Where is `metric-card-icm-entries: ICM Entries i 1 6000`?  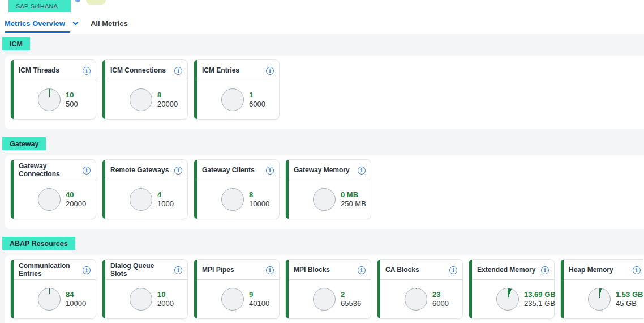
metric-card-icm-entries: ICM Entries i 1 6000 is located at coordinates (237, 90).